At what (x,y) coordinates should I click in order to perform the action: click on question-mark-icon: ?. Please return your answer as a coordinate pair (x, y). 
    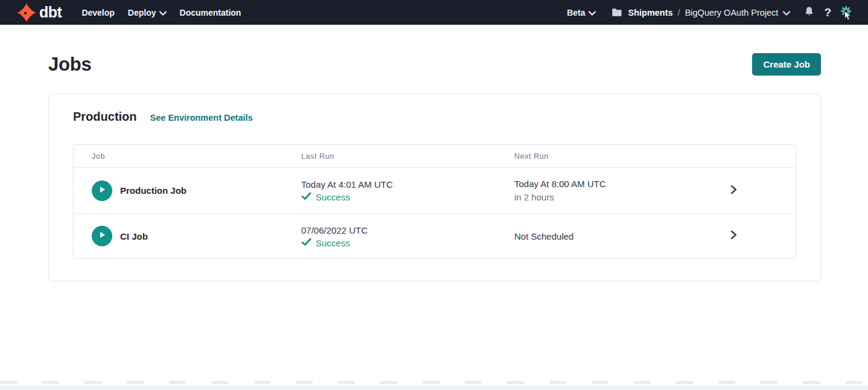
    Looking at the image, I should click on (828, 12).